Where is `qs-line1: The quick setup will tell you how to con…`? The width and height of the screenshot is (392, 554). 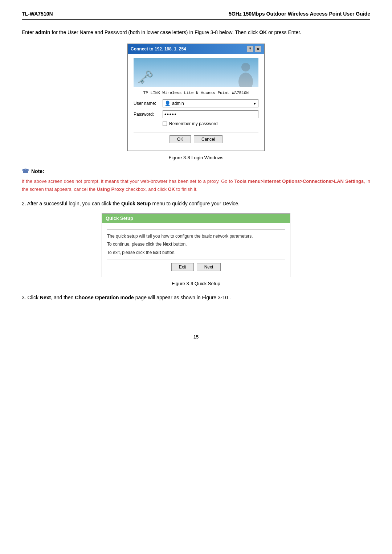
qs-line1: The quick setup will tell you how to con… is located at coordinates (196, 236).